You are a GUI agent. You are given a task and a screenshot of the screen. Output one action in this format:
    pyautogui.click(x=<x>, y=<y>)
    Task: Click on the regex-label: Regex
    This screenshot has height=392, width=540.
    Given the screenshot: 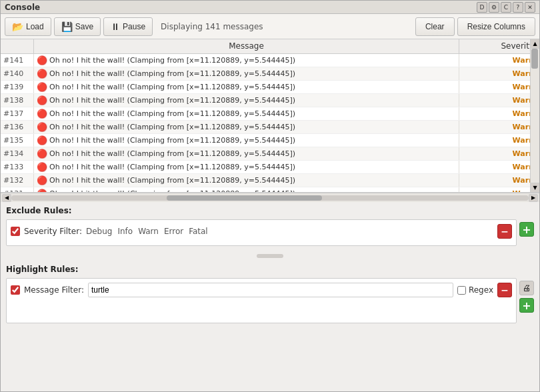 What is the action you would take?
    pyautogui.click(x=481, y=290)
    